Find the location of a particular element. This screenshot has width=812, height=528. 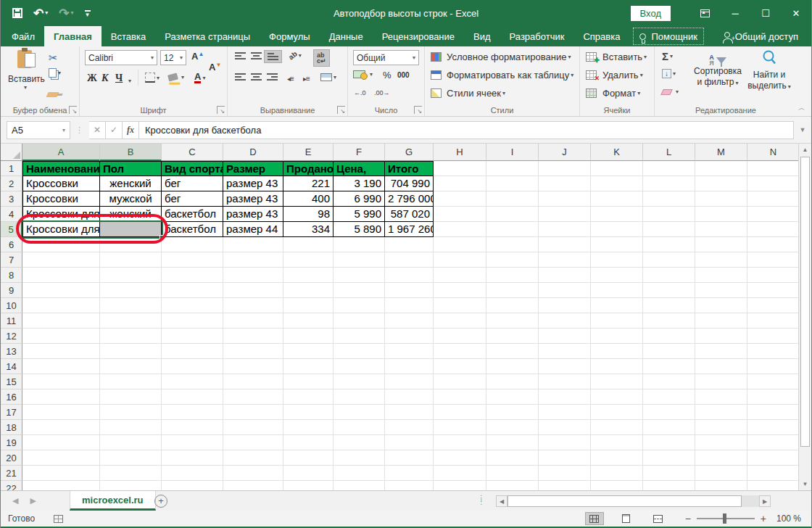

cell-K11 is located at coordinates (617, 321).